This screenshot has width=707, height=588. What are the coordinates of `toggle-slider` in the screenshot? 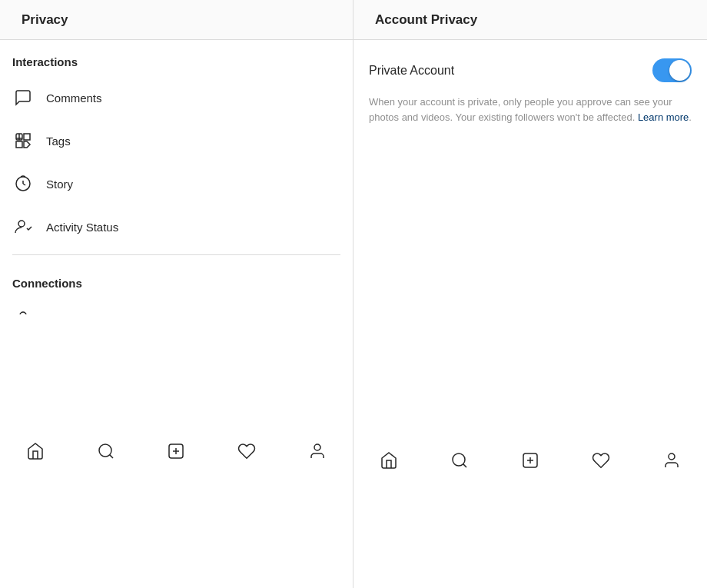 It's located at (672, 71).